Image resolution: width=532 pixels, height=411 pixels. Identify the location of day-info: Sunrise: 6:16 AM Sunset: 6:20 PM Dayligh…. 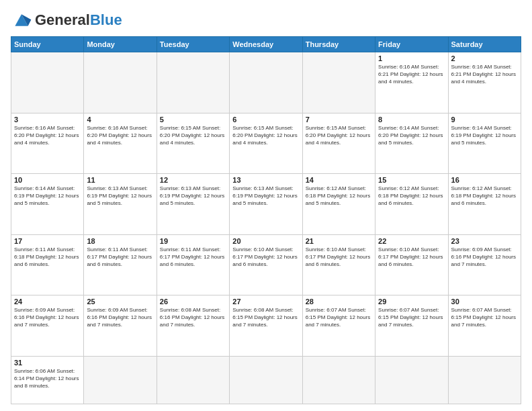
(47, 136).